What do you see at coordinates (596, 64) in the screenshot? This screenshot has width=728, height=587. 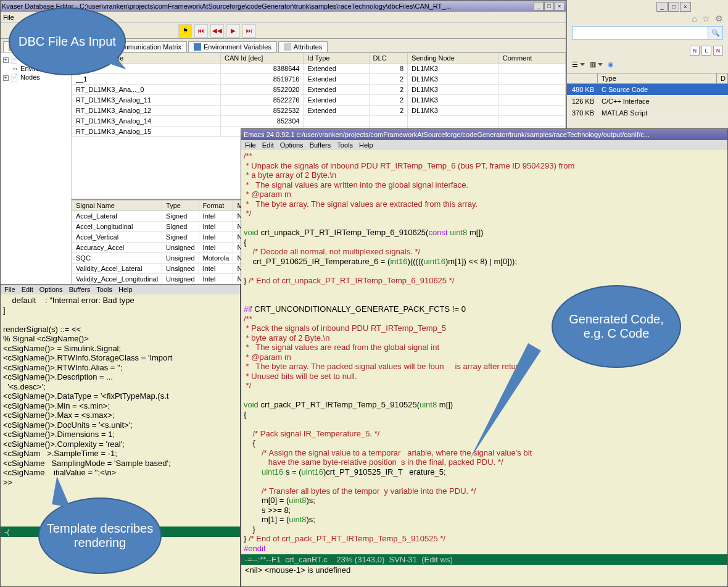 I see `panel-view-icon: ▥` at bounding box center [596, 64].